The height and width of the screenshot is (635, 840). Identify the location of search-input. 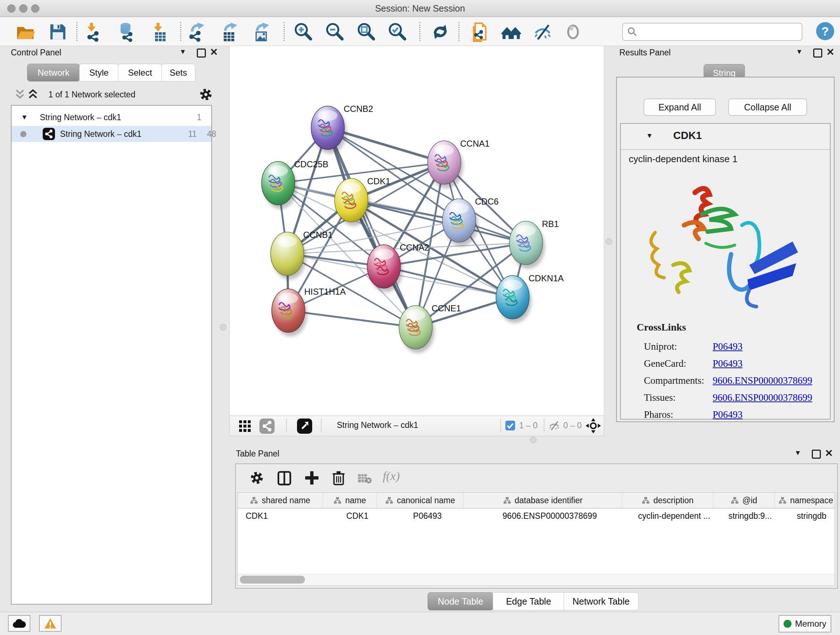
(719, 32).